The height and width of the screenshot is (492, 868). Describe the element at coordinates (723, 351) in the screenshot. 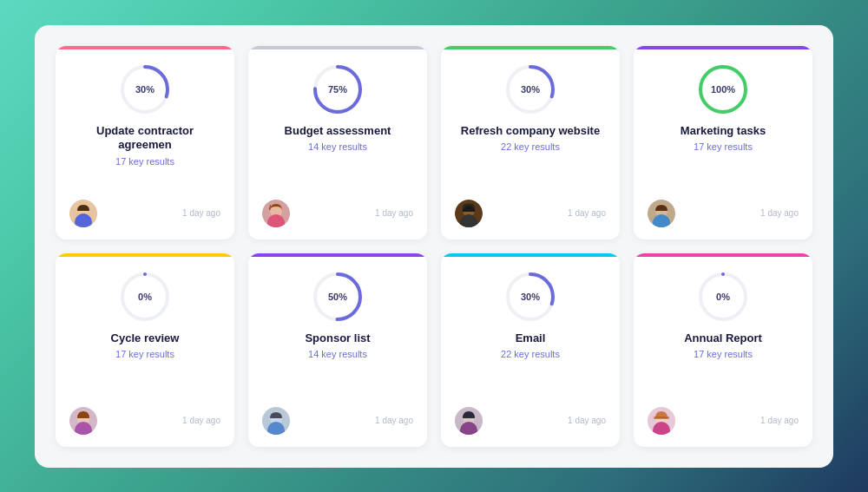

I see `card-8: 0% Annual Report 17 key results 1 day ag…` at that location.